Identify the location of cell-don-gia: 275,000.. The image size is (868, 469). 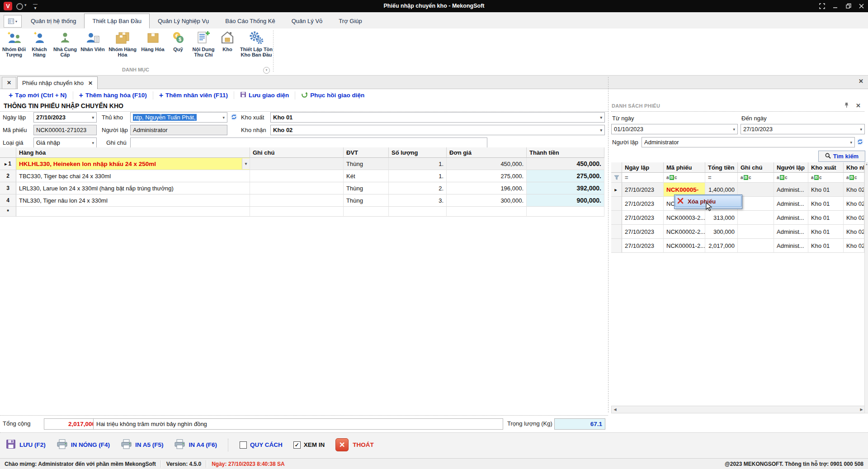
(486, 176).